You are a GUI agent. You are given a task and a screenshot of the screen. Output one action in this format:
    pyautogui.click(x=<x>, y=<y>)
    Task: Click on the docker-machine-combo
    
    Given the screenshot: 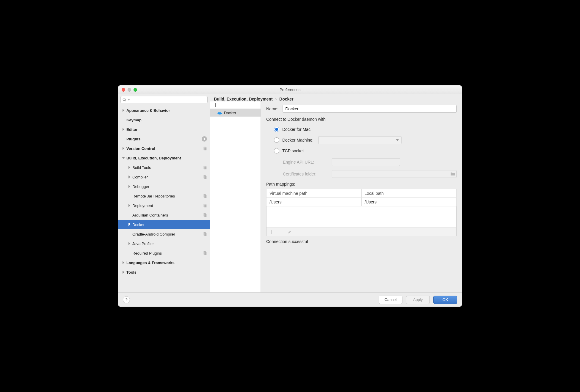 What is the action you would take?
    pyautogui.click(x=360, y=140)
    